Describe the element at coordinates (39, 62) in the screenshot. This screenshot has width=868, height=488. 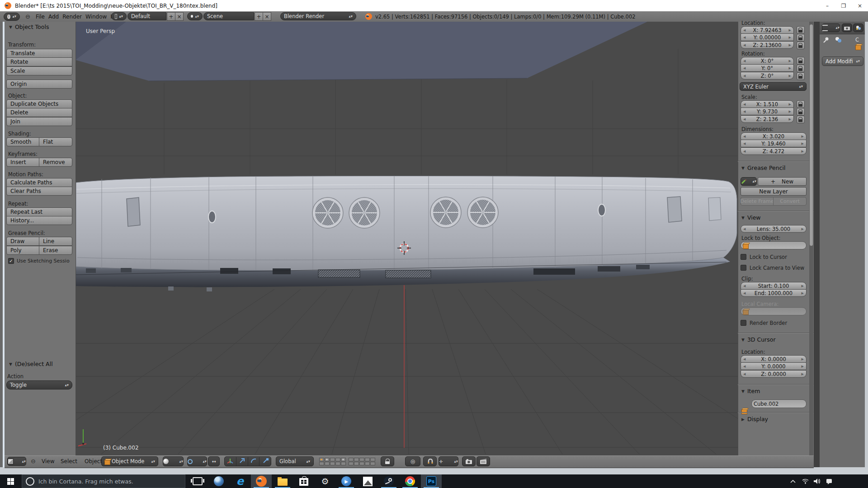
I see `rotate-button: Rotate` at that location.